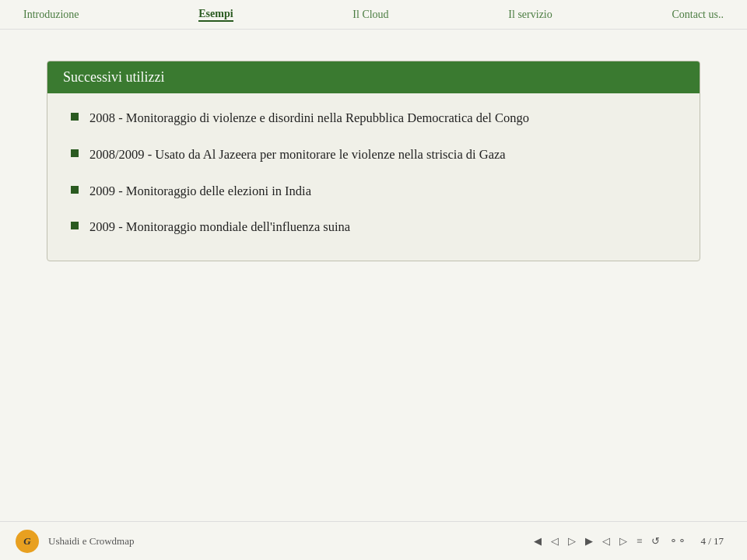 The image size is (747, 560). Describe the element at coordinates (51, 15) in the screenshot. I see `nav-item-introduzione: Introduzione` at that location.